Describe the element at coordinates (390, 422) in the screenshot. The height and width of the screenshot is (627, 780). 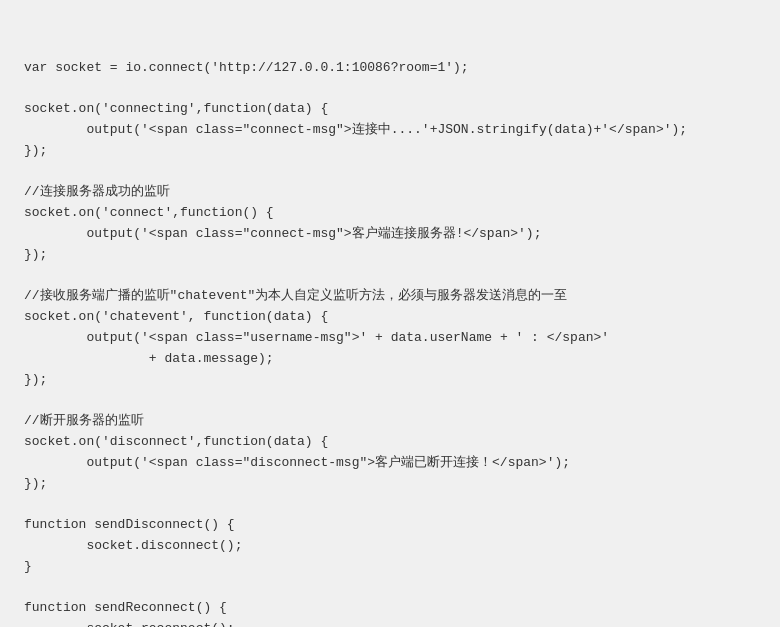
I see `code-line: //断开服务器的监听` at that location.